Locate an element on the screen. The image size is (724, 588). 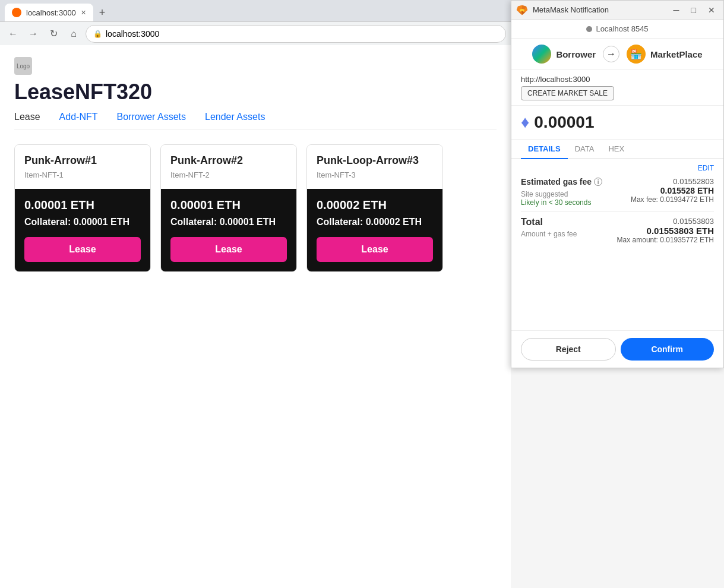
accounts-bar: Borrower → 🏪 MarketPlace is located at coordinates (618, 55).